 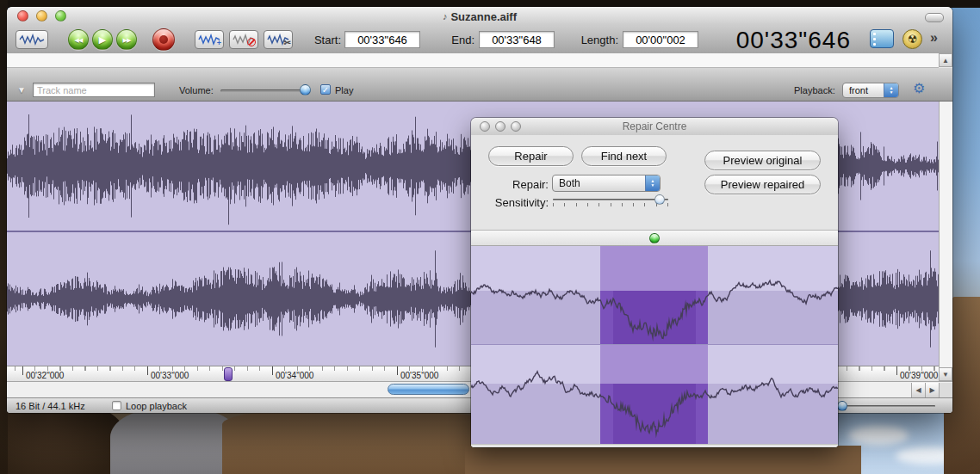 What do you see at coordinates (863, 90) in the screenshot?
I see `playback-value: front` at bounding box center [863, 90].